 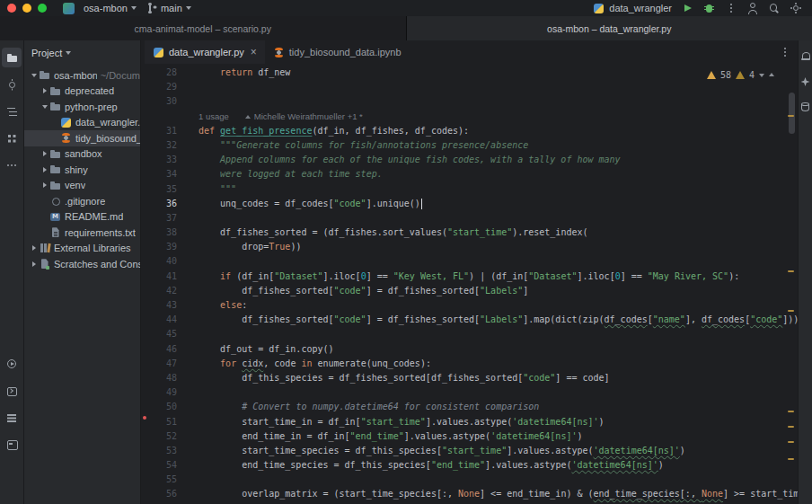 I want to click on line-number: 51, so click(x=159, y=422).